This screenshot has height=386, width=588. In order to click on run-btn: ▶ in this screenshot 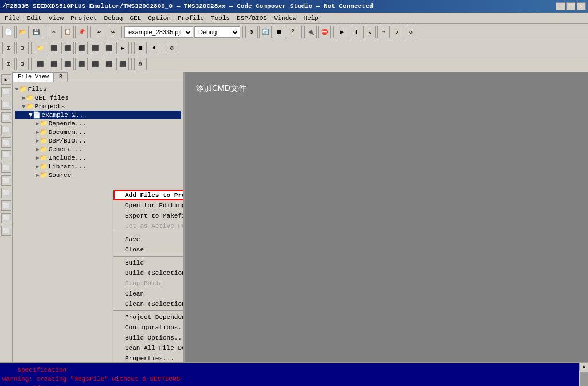, I will do `click(342, 32)`.